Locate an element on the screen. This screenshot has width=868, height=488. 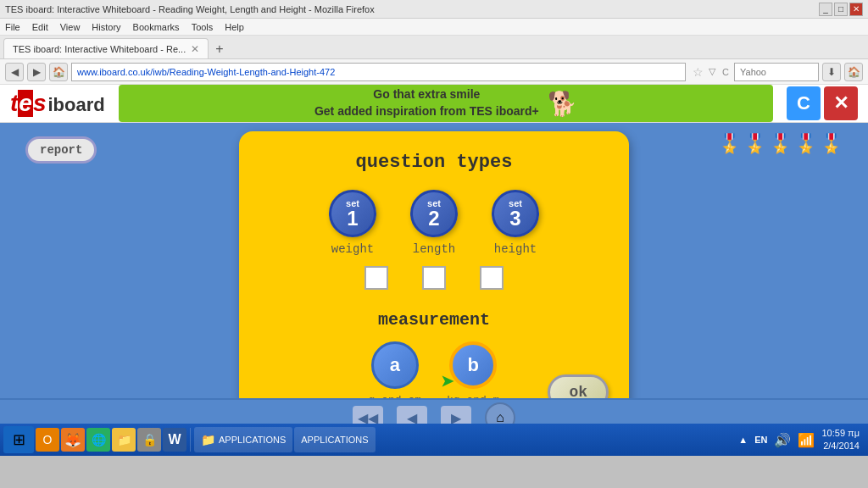
menu-help: Help is located at coordinates (234, 27).